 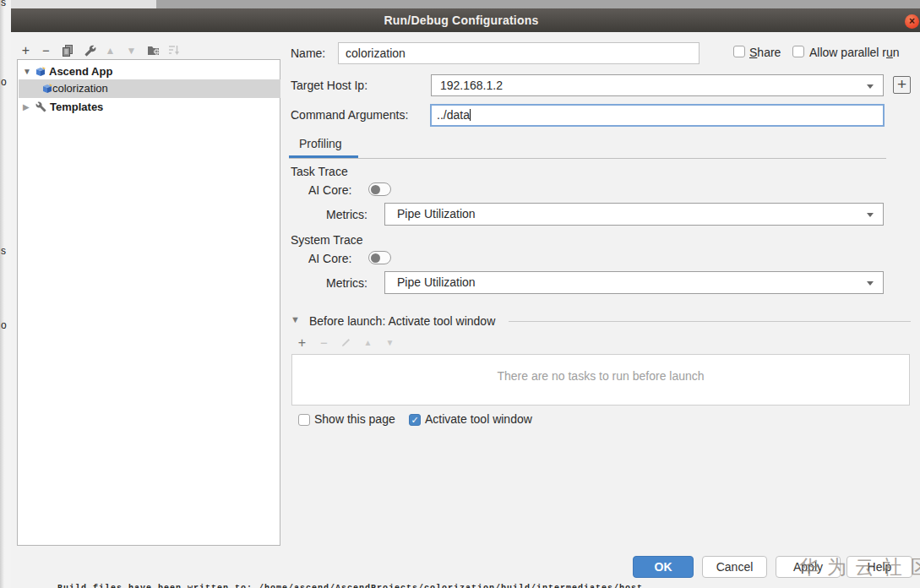 What do you see at coordinates (27, 72) in the screenshot?
I see `chevron-down-icon: ▼` at bounding box center [27, 72].